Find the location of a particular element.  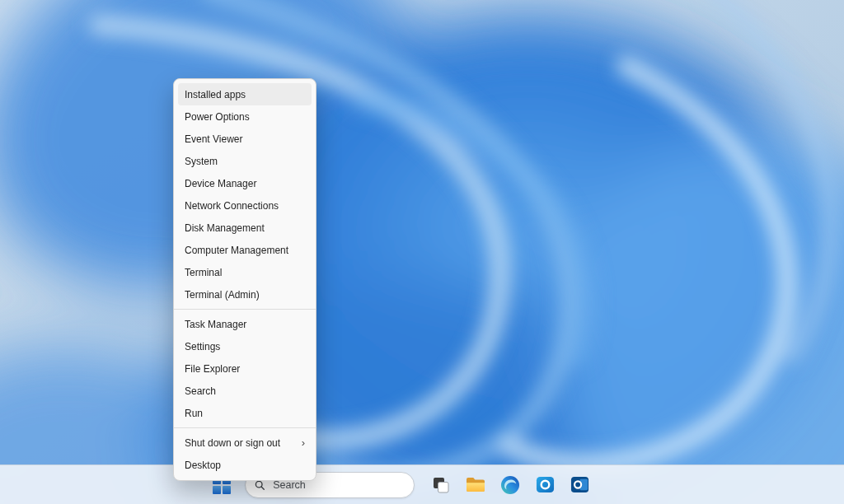

menu-item-label: Computer Management is located at coordinates (237, 250).